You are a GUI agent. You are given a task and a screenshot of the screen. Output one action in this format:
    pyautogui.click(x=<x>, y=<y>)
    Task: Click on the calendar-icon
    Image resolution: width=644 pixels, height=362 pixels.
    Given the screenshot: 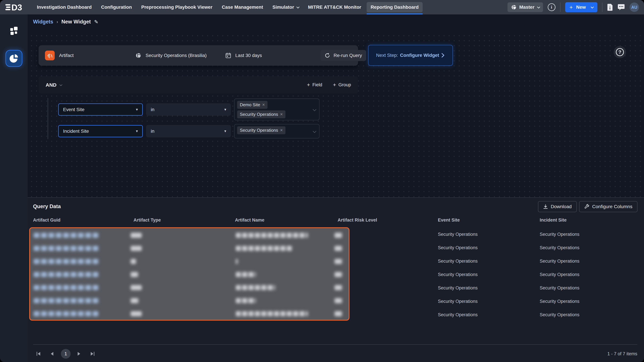 What is the action you would take?
    pyautogui.click(x=228, y=55)
    